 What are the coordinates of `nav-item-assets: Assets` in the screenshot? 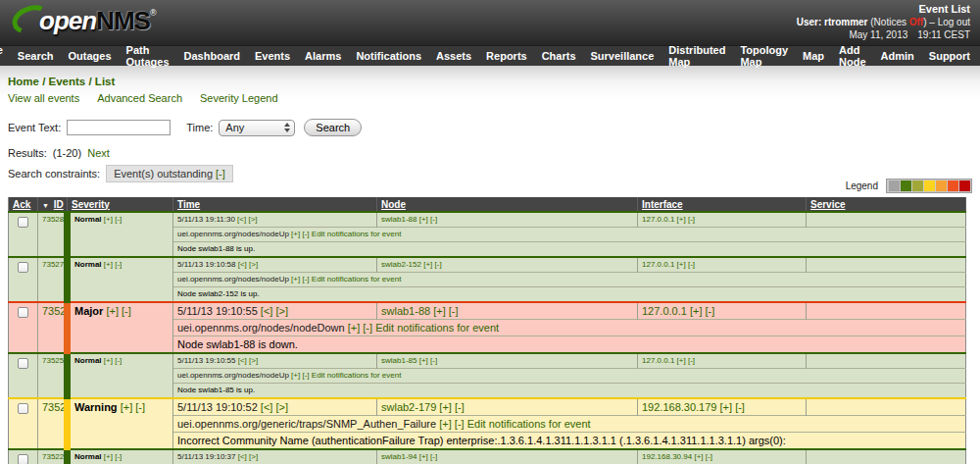 It's located at (454, 56).